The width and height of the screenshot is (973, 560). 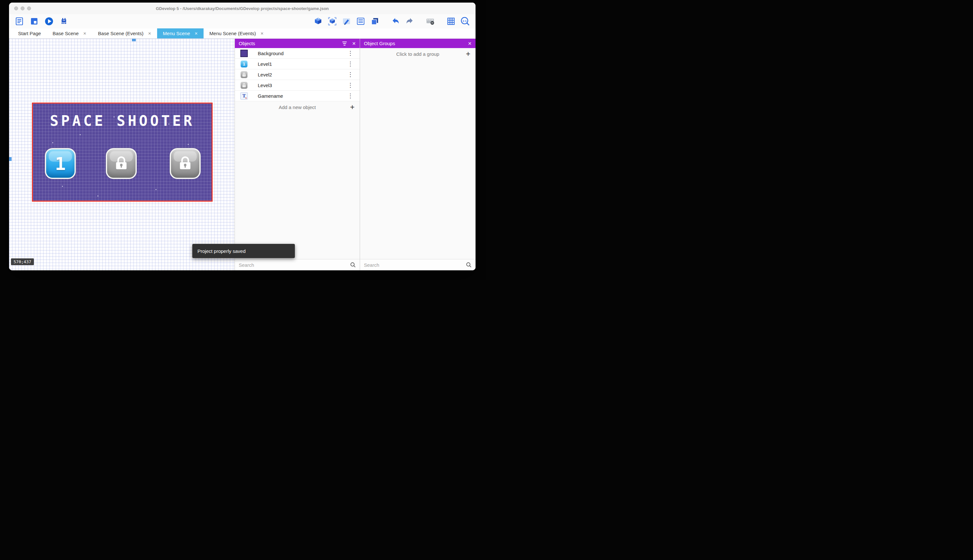 What do you see at coordinates (265, 64) in the screenshot?
I see `object-name: Level1` at bounding box center [265, 64].